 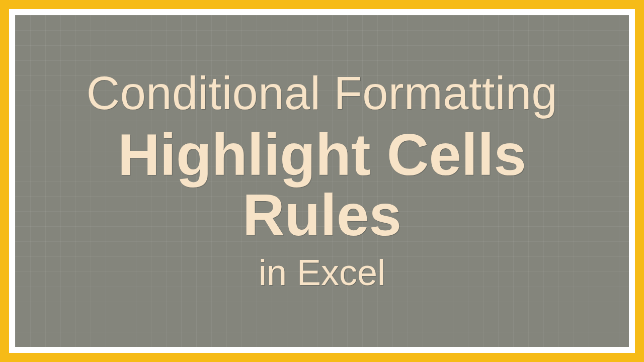 I want to click on title-line-4: in Excel, so click(x=322, y=273).